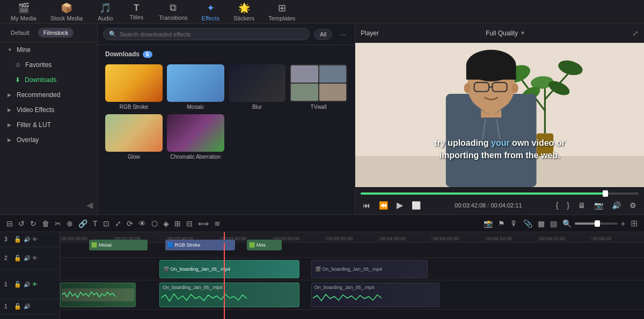 The image size is (644, 319). I want to click on sidebar-item-downloads: ⬇ Downloads, so click(48, 80).